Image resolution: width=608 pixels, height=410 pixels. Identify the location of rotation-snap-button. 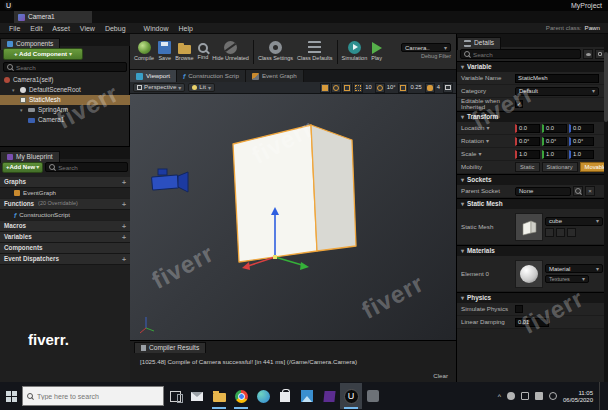
(380, 88).